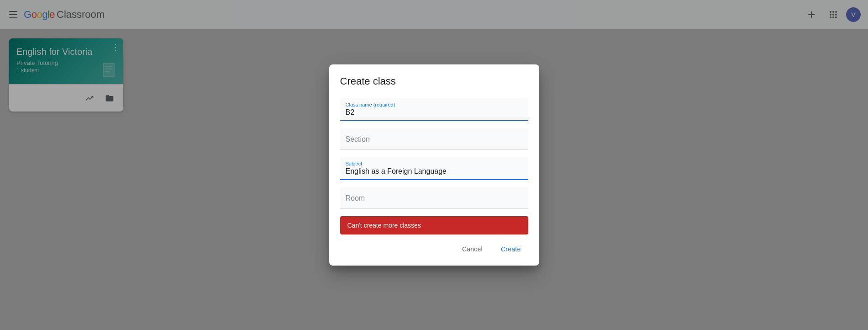 This screenshot has width=868, height=330. What do you see at coordinates (511, 249) in the screenshot?
I see `create-button: Create` at bounding box center [511, 249].